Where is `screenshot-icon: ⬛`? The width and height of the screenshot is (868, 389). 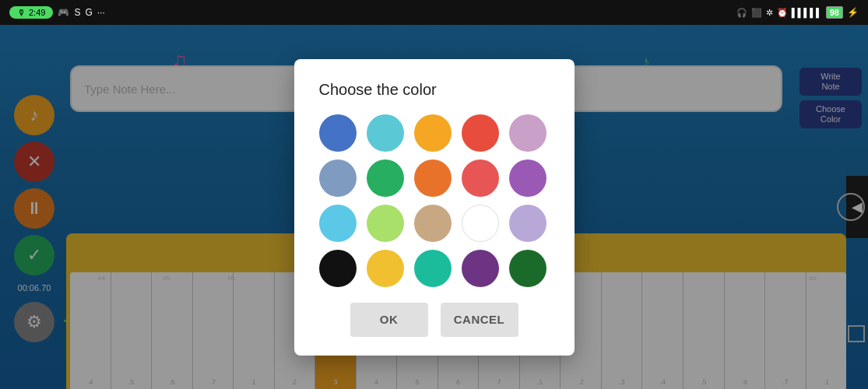 screenshot-icon: ⬛ is located at coordinates (757, 12).